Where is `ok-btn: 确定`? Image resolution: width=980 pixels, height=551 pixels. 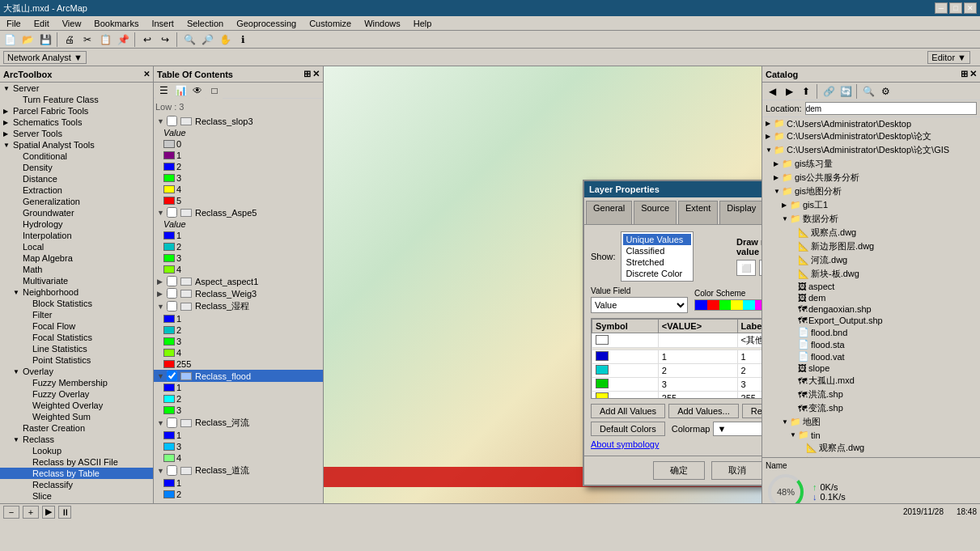 ok-btn: 确定 is located at coordinates (679, 471).